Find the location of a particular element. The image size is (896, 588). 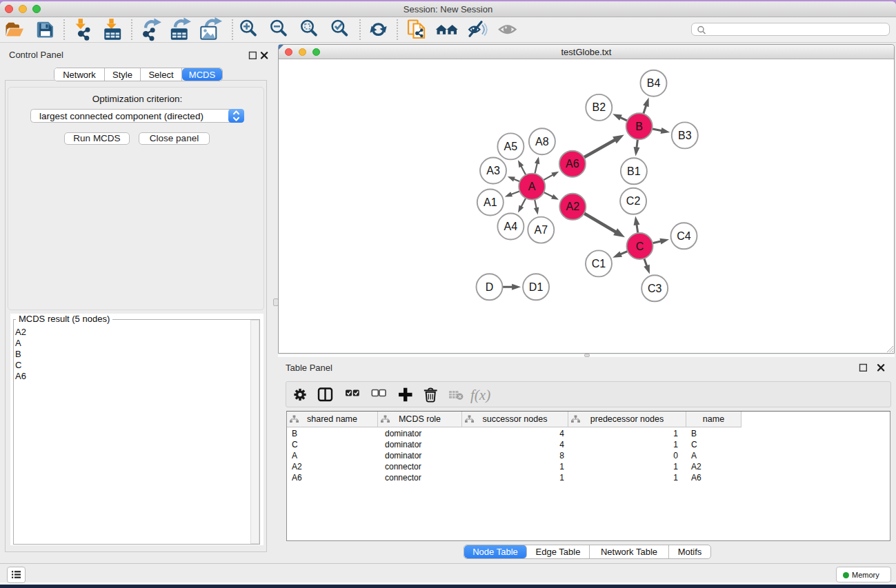

svg-text: C1 is located at coordinates (599, 263).